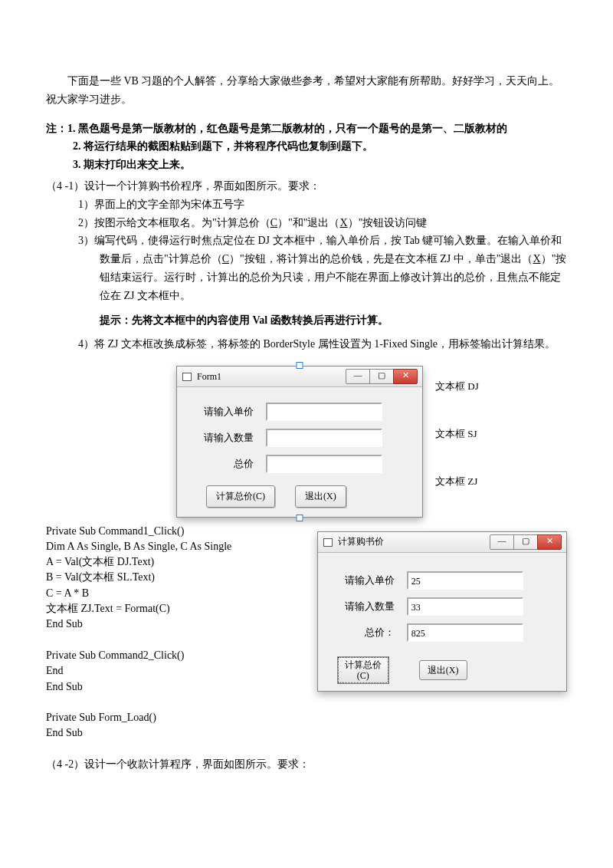  Describe the element at coordinates (323, 223) in the screenshot. I see `q41-item2: 2）按图示给文本框取名。为"计算总价（C）"和"退出（X）"按钮设访问键` at that location.